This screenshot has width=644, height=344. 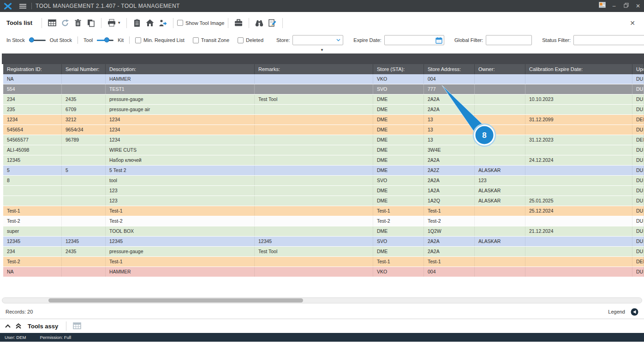 What do you see at coordinates (324, 150) in the screenshot?
I see `table-row: ALI-45098WIRE CUTSDME3W4EDUN` at bounding box center [324, 150].